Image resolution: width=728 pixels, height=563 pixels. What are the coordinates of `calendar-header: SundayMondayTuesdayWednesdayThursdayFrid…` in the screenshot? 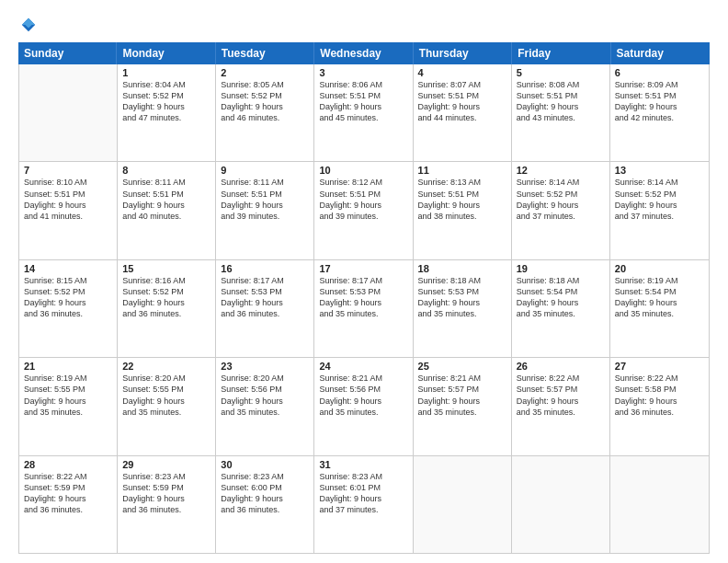 It's located at (364, 53).